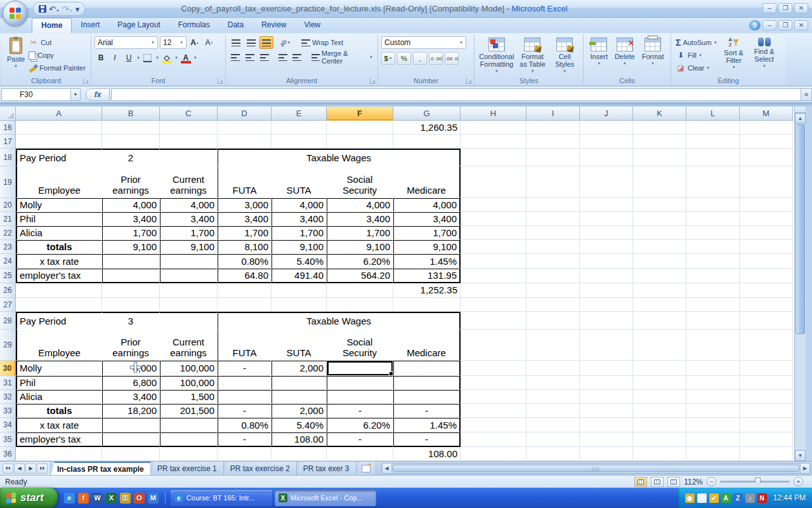  What do you see at coordinates (360, 425) in the screenshot?
I see `cell-F34: 6.20%` at bounding box center [360, 425].